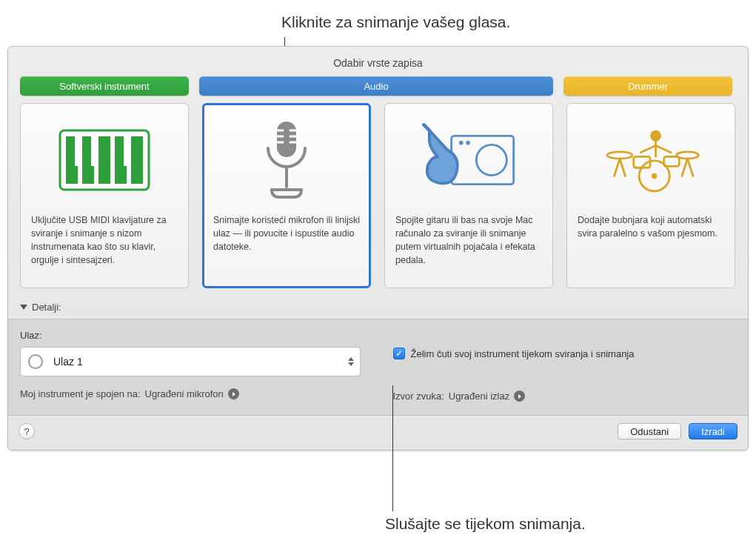 The height and width of the screenshot is (538, 756). What do you see at coordinates (47, 307) in the screenshot?
I see `details-label: Detalji:` at bounding box center [47, 307].